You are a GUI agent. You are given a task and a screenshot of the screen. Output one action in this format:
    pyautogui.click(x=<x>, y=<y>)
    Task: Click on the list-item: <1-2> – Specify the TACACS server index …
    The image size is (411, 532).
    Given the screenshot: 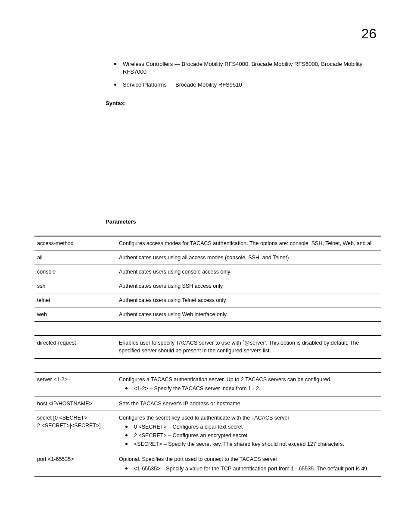 What is the action you would take?
    pyautogui.click(x=249, y=389)
    